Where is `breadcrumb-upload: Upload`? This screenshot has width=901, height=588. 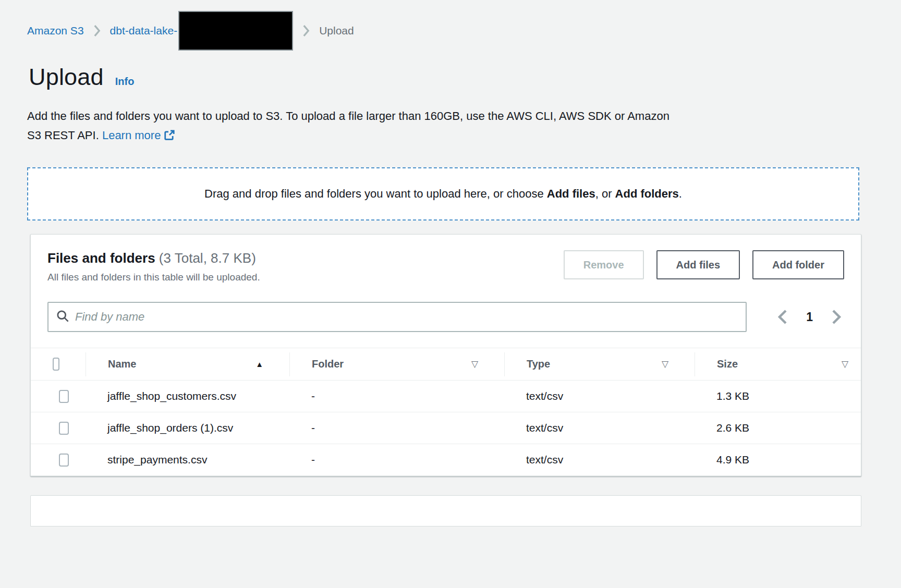
breadcrumb-upload: Upload is located at coordinates (337, 31).